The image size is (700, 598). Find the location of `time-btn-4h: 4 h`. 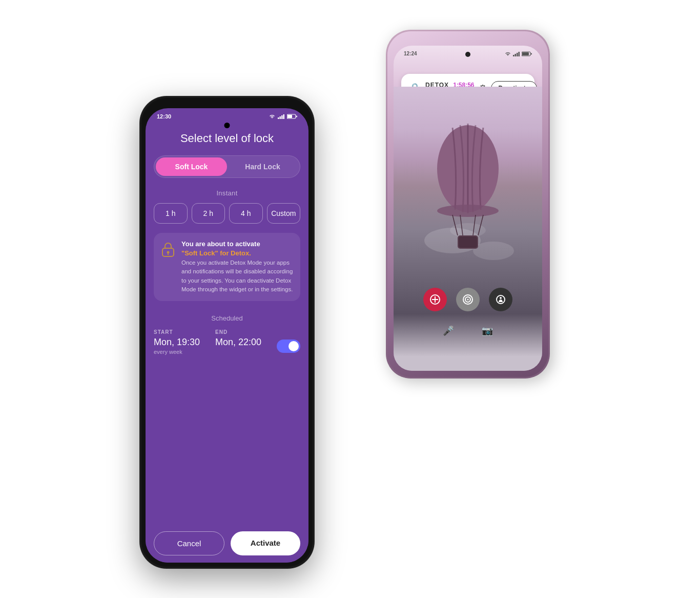

time-btn-4h: 4 h is located at coordinates (246, 213).